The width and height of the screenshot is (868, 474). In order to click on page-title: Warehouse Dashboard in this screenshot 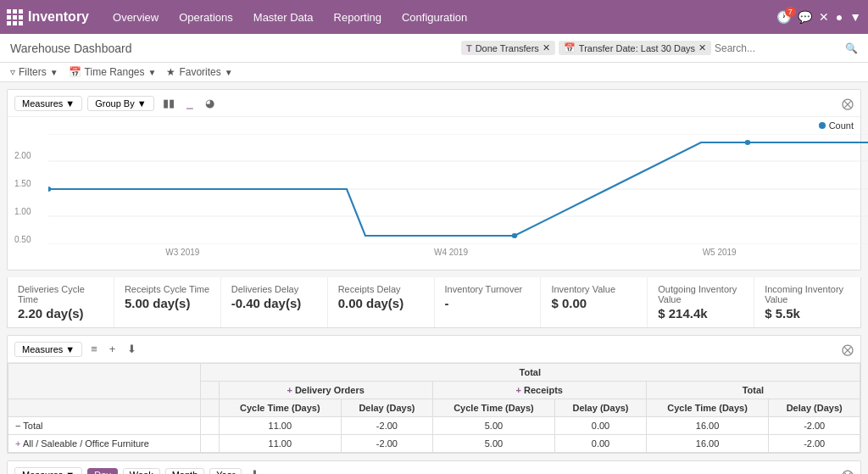, I will do `click(71, 48)`.